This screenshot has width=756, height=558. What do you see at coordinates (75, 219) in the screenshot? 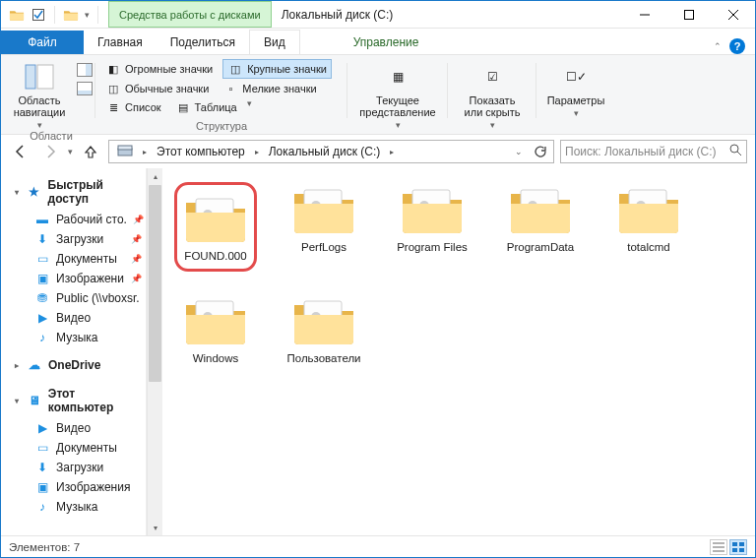
I see `sidebar-item-desktop: ▬Рабочий сто.📌` at bounding box center [75, 219].